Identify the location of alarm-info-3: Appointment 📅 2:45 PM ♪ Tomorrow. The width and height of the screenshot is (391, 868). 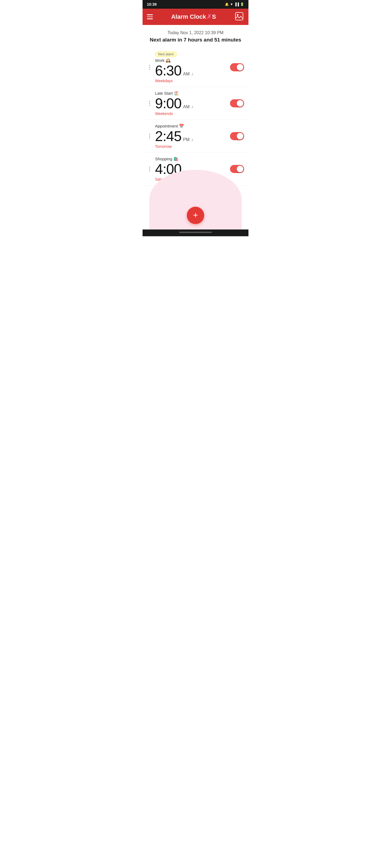
(192, 136).